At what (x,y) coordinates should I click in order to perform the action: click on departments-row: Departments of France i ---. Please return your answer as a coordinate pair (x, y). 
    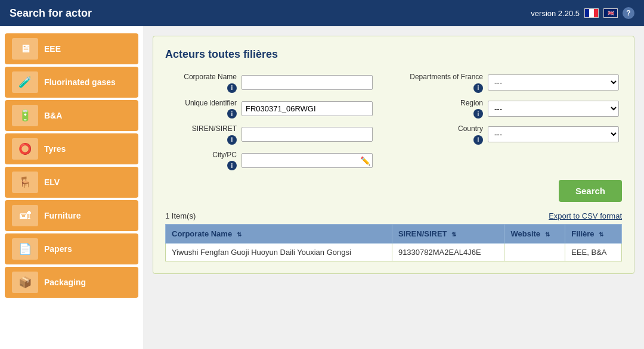
    Looking at the image, I should click on (514, 83).